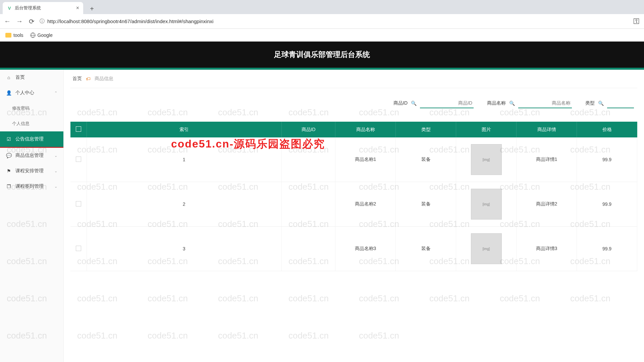  Describe the element at coordinates (32, 77) in the screenshot. I see `sidebar-item-home: ⌂ 首页` at that location.